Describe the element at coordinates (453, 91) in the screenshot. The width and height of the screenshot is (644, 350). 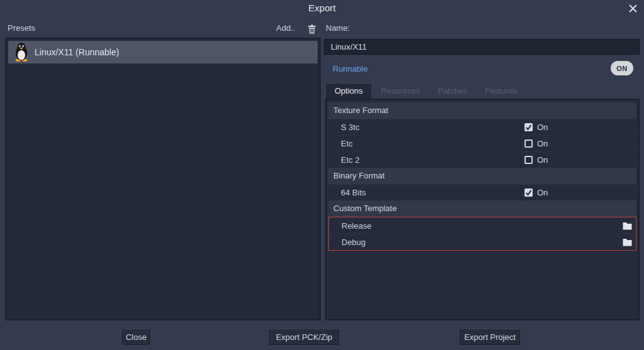
I see `tab-patches: Patches` at that location.